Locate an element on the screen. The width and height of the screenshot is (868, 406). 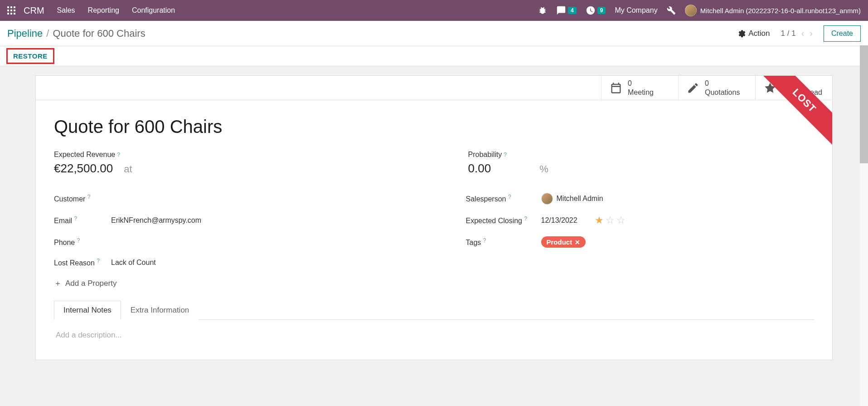
pager-value: 1 / 1 is located at coordinates (789, 34).